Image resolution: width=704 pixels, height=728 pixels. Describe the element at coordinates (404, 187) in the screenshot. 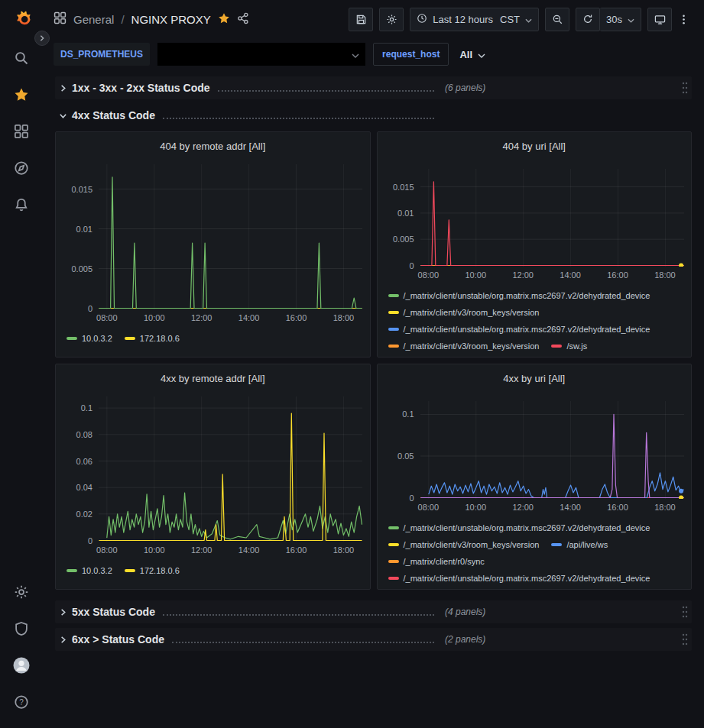

I see `y-tick-label: 0.015` at that location.